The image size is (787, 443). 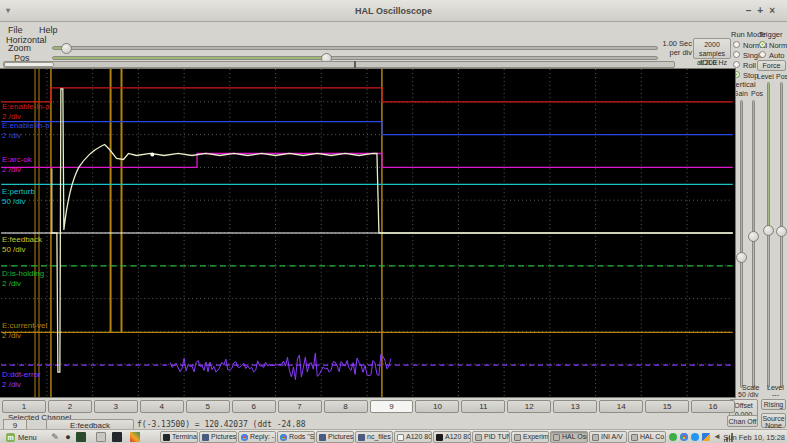 What do you see at coordinates (296, 437) in the screenshot?
I see `taskbar-window-rods: Rods "S...` at bounding box center [296, 437].